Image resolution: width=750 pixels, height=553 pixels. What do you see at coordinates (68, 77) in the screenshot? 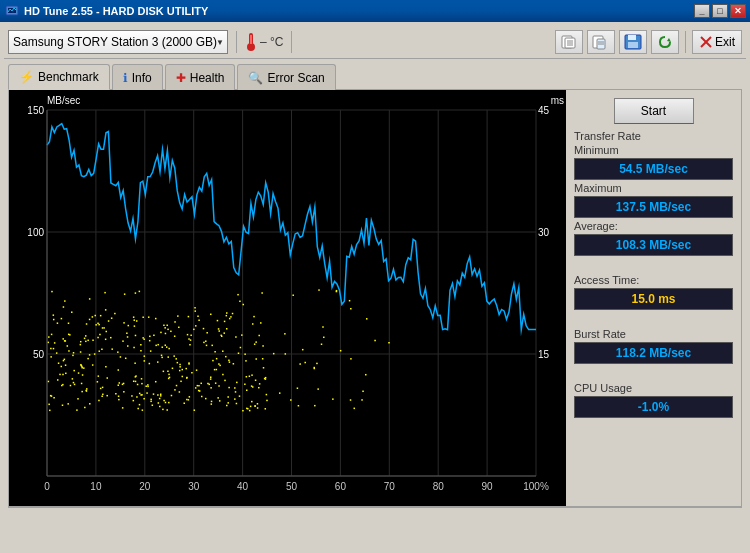
I see `benchmark-tab-label: Benchmark` at bounding box center [68, 77].